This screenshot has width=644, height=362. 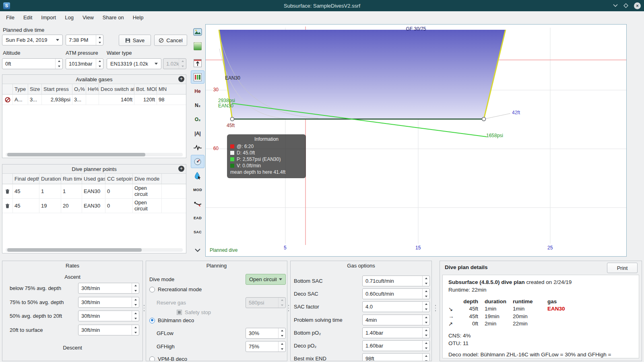 What do you see at coordinates (26, 179) in the screenshot?
I see `points-header-final-depth: Final depth` at bounding box center [26, 179].